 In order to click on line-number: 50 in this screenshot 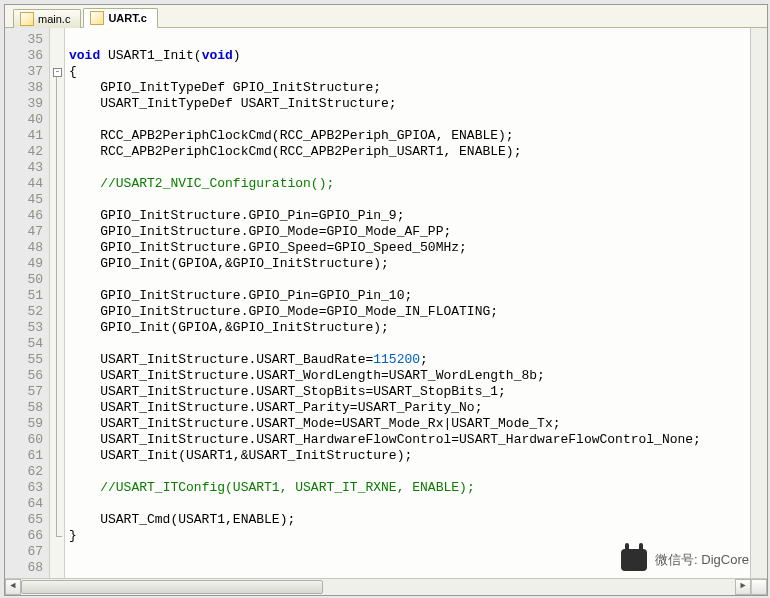, I will do `click(24, 280)`.